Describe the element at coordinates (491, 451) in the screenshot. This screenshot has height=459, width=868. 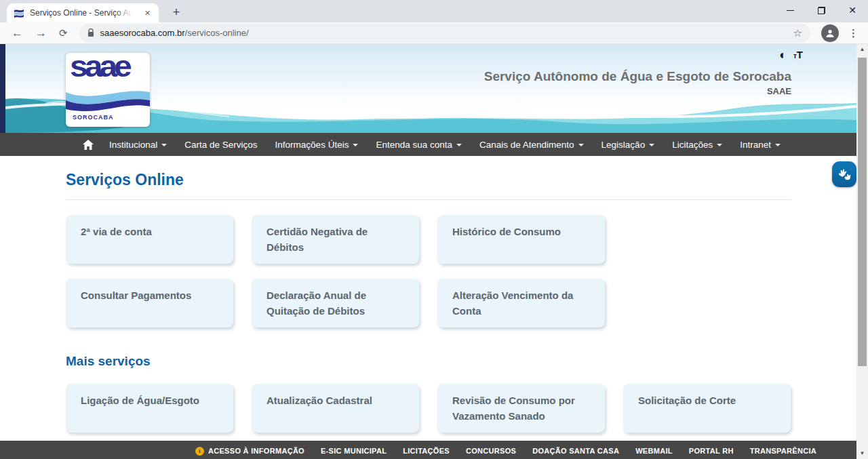
I see `footer-link-concursos: CONCURSOS` at that location.